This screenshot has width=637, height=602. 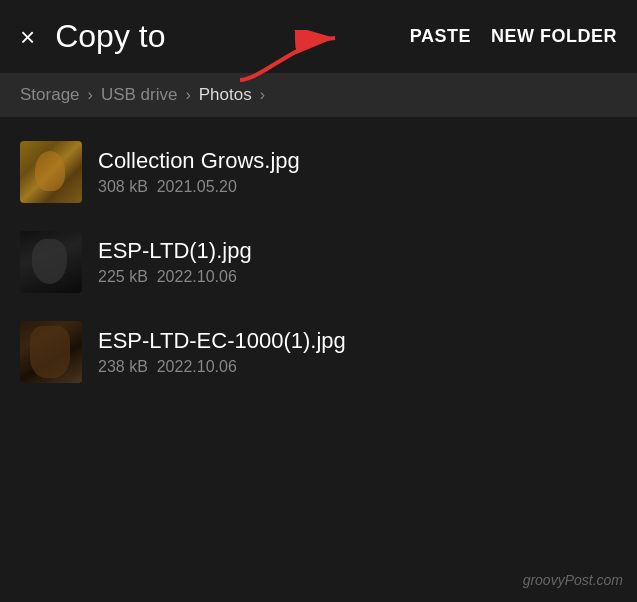 What do you see at coordinates (358, 251) in the screenshot?
I see `file-name: ESP-LTD(1).jpg` at bounding box center [358, 251].